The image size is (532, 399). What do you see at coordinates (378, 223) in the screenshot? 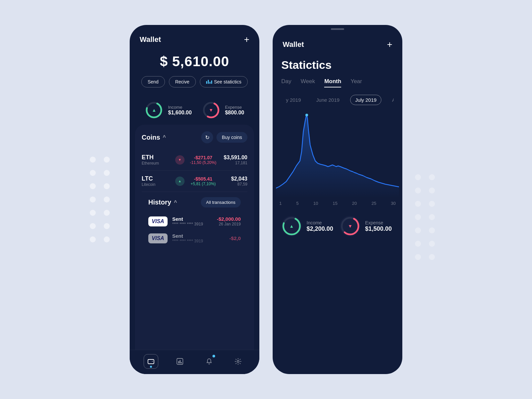
I see `stats-expense-label: Expense` at bounding box center [378, 223].